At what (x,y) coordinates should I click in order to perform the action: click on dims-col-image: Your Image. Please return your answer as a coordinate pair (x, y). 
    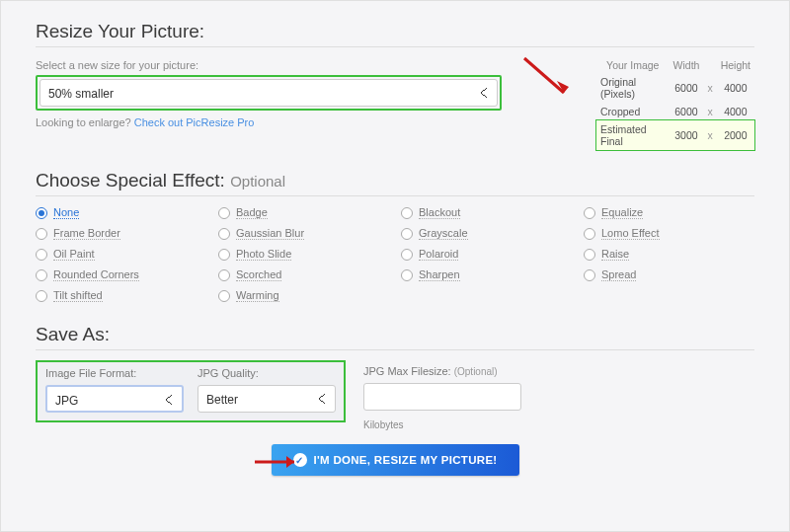
    Looking at the image, I should click on (633, 65).